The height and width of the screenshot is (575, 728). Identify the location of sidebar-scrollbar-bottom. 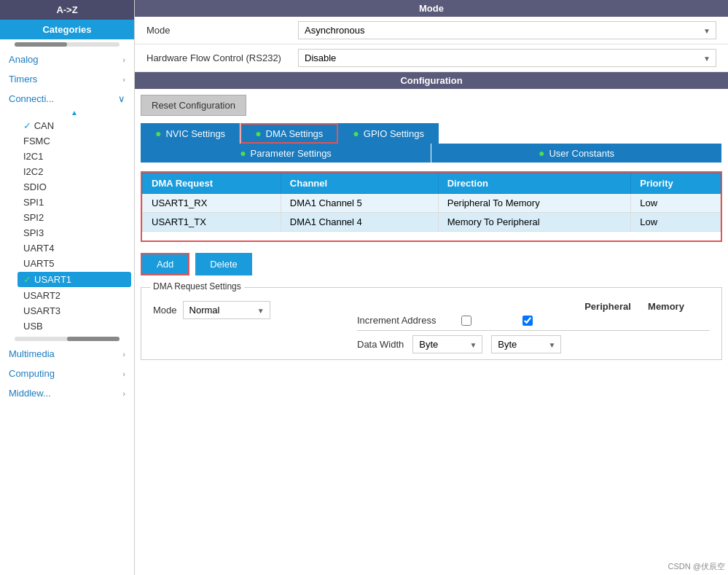
(67, 339).